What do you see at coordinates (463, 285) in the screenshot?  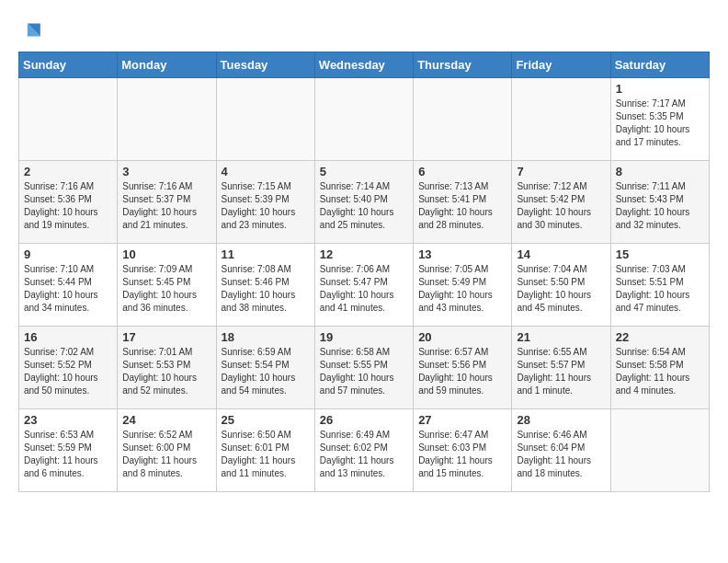 I see `calendar-cell: 13Sunrise: 7:05 AM Sunset: 5:49 PM Dayli…` at bounding box center [463, 285].